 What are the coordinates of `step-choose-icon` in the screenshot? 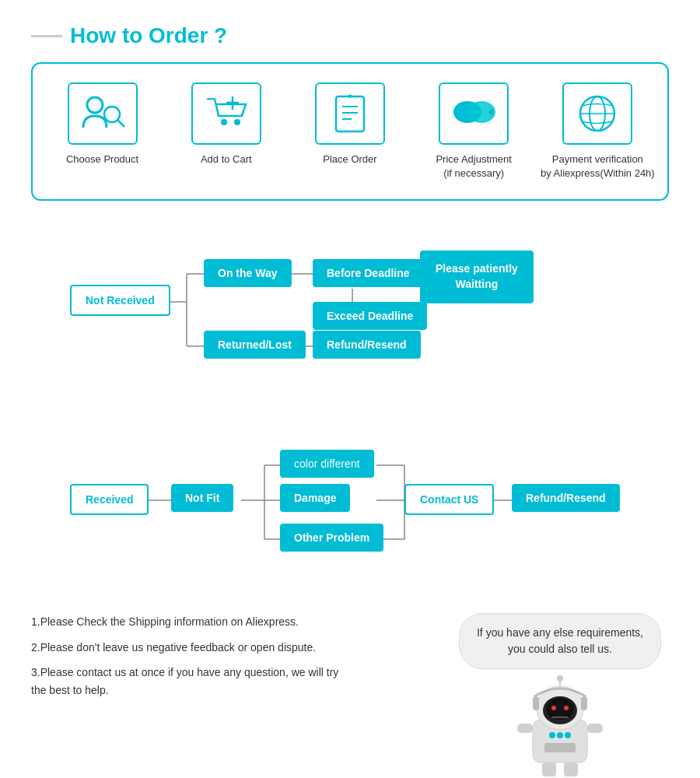 It's located at (103, 114).